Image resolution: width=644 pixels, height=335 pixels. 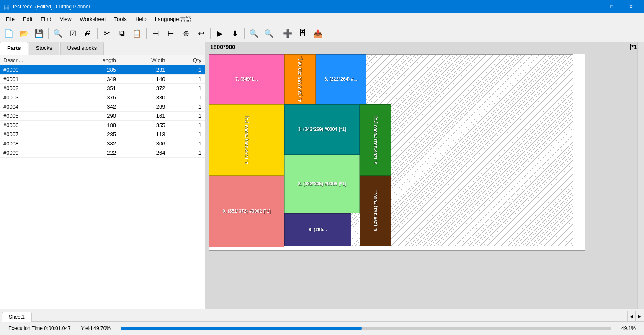 What do you see at coordinates (102, 116) in the screenshot?
I see `table-row: #00052901611` at bounding box center [102, 116].